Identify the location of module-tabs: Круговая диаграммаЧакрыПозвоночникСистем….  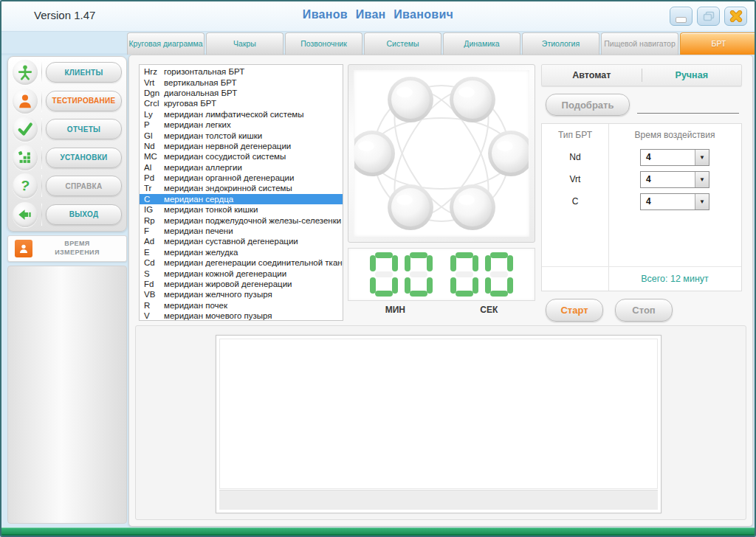
(439, 43).